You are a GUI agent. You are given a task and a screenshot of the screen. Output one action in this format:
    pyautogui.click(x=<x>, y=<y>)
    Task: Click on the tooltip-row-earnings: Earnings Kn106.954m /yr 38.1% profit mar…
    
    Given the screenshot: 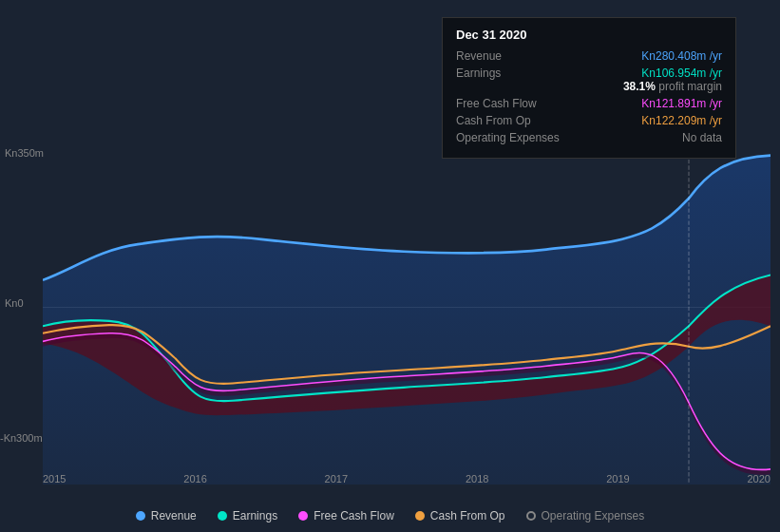 What is the action you would take?
    pyautogui.click(x=589, y=80)
    